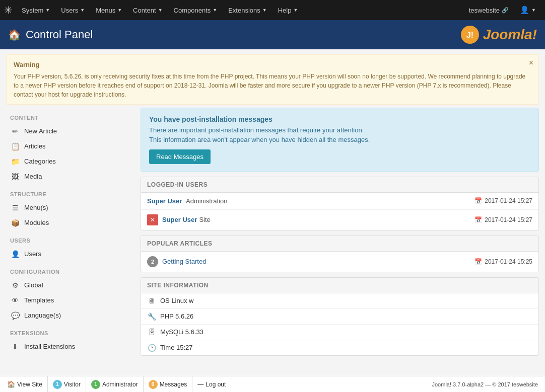  I want to click on user-role-admin: Administration, so click(207, 201).